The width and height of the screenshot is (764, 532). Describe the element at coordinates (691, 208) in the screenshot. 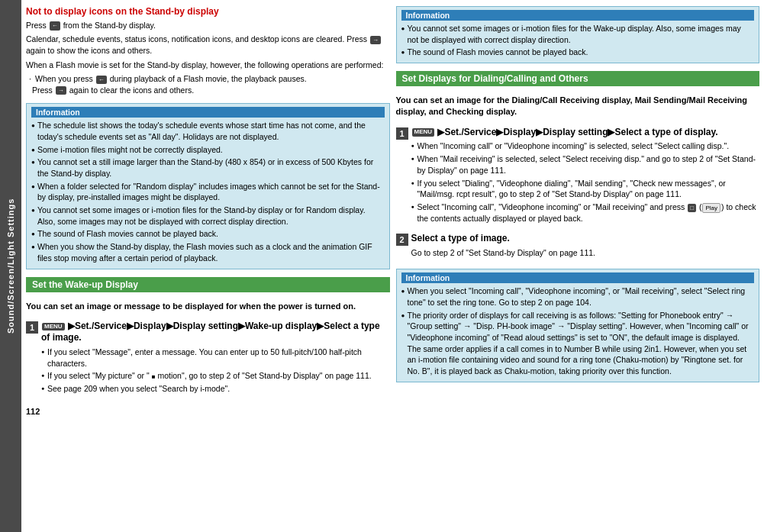

I see `menu-icon-3: □` at that location.